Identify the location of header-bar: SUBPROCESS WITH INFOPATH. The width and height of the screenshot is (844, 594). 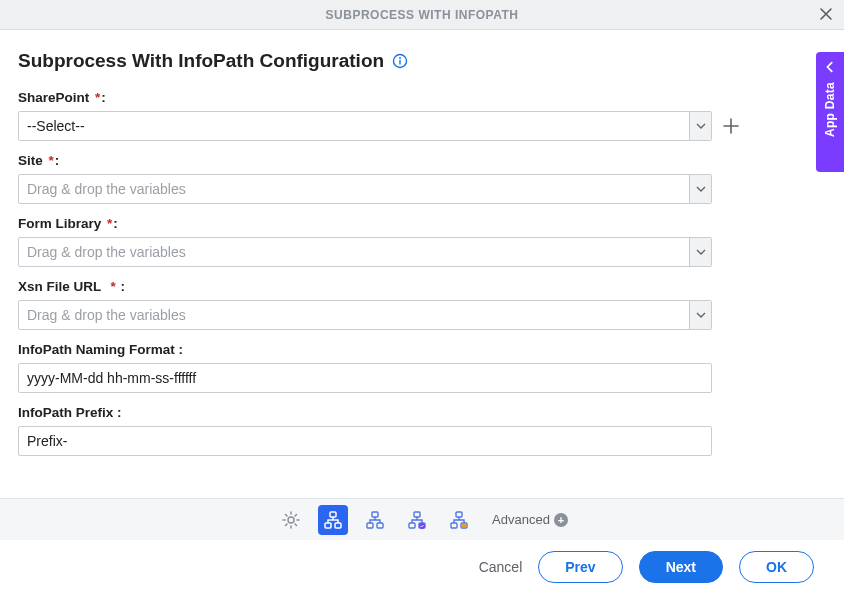
(422, 15).